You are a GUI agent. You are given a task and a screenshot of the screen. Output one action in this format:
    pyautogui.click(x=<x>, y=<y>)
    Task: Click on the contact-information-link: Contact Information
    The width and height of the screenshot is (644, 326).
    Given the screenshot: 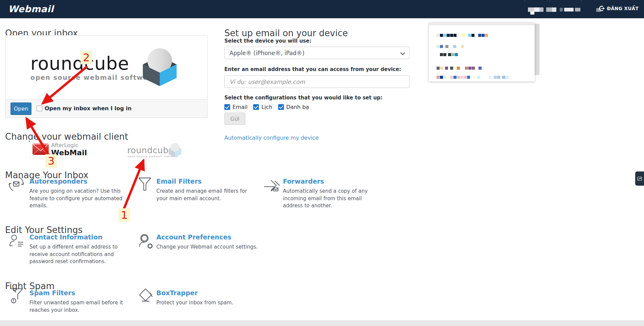 What is the action you would take?
    pyautogui.click(x=80, y=237)
    